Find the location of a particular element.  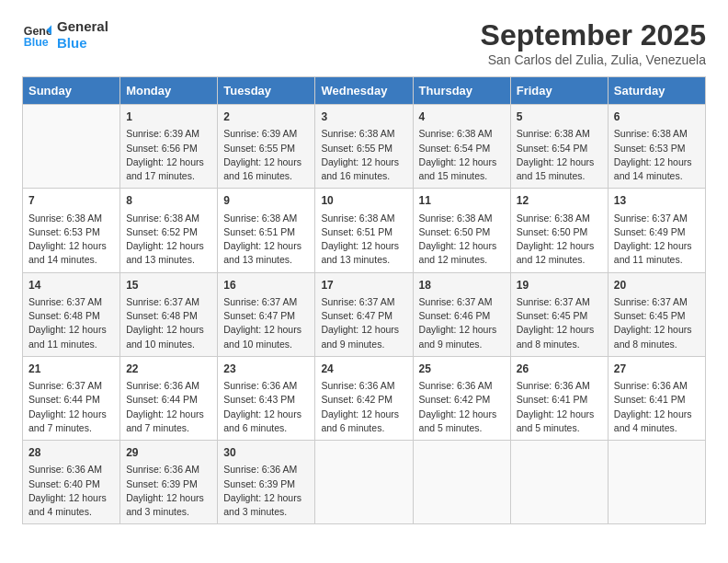

day-cell: 20Sunrise: 6:37 AMSunset: 6:45 PMDayligh… is located at coordinates (656, 315).